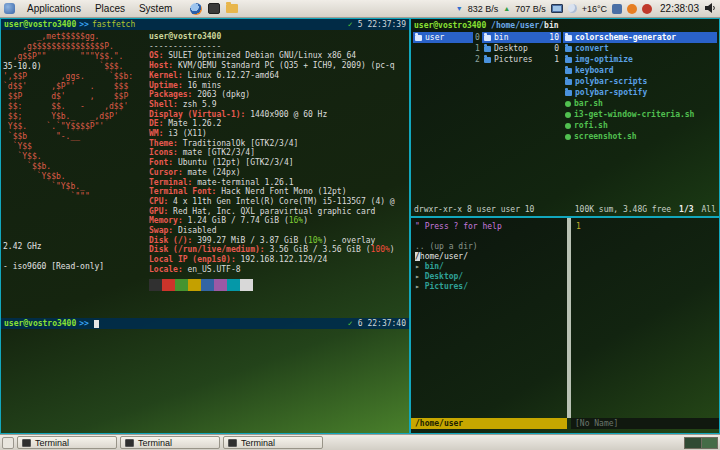 Image resolution: width=720 pixels, height=450 pixels. I want to click on clock: 22:38:03, so click(680, 8).